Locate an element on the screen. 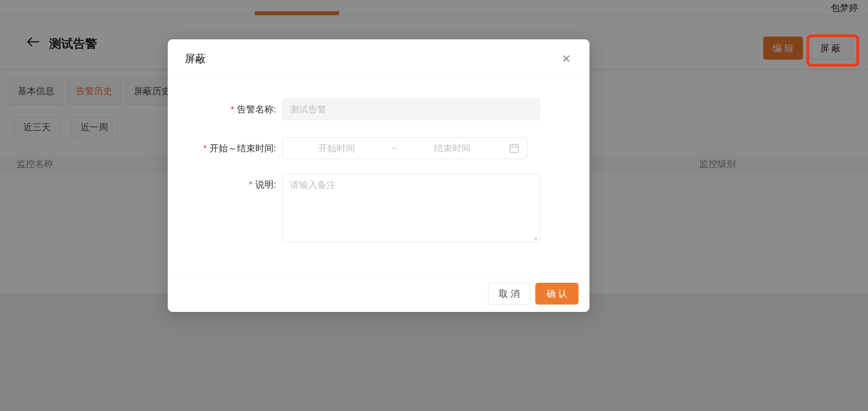 This screenshot has width=868, height=411. dialog-title: 屏蔽 is located at coordinates (195, 59).